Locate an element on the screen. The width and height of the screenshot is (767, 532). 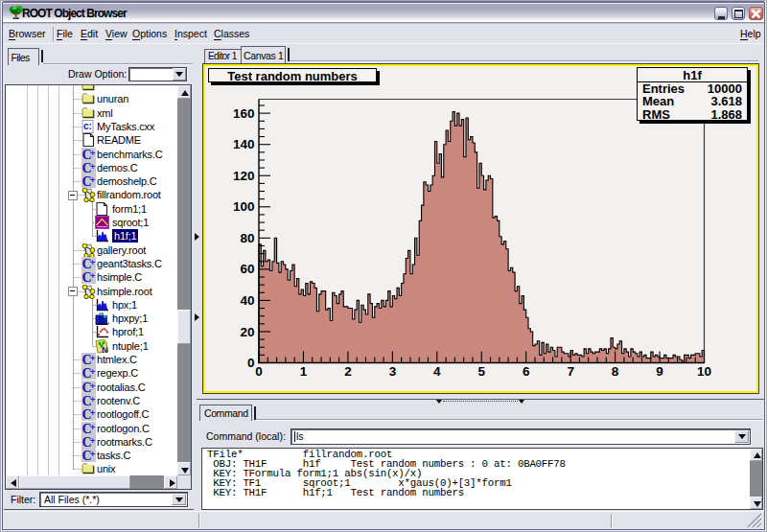
svg-text: 1 is located at coordinates (304, 372).